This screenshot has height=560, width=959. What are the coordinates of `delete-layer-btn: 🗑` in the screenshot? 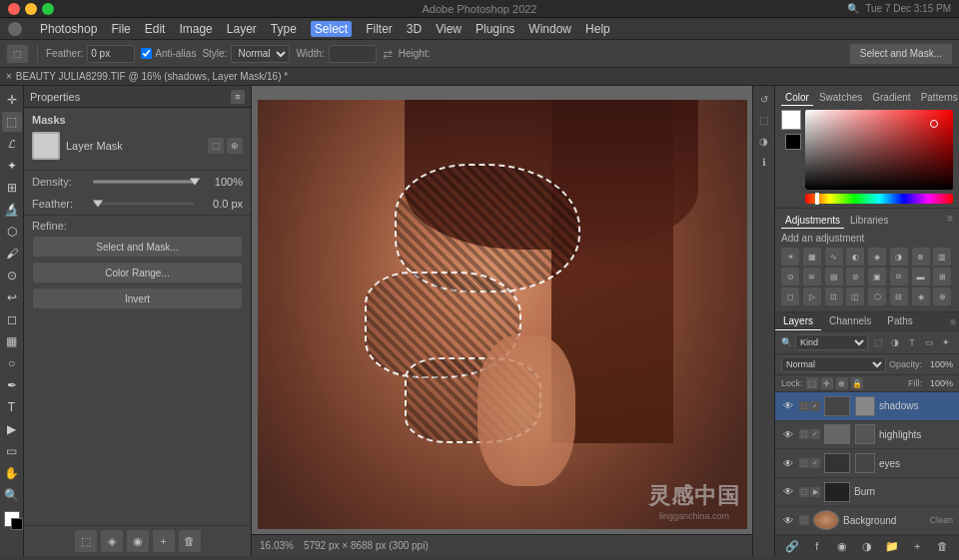 It's located at (942, 546).